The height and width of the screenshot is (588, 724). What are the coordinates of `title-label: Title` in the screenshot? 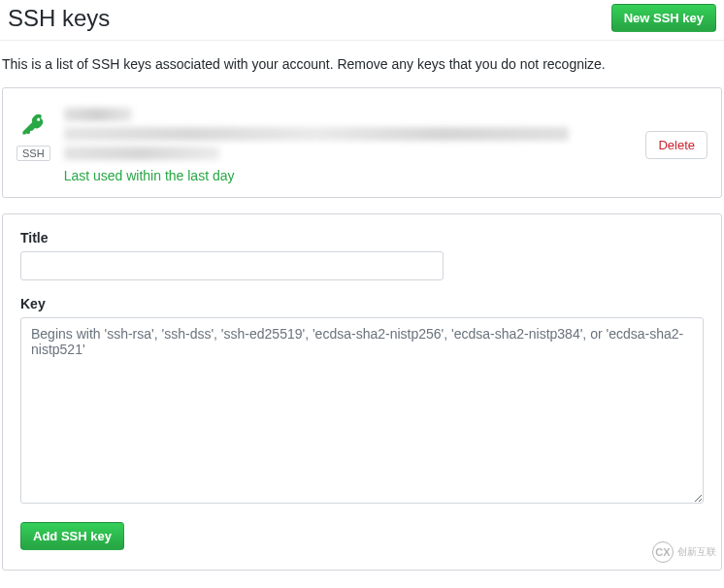 It's located at (362, 238).